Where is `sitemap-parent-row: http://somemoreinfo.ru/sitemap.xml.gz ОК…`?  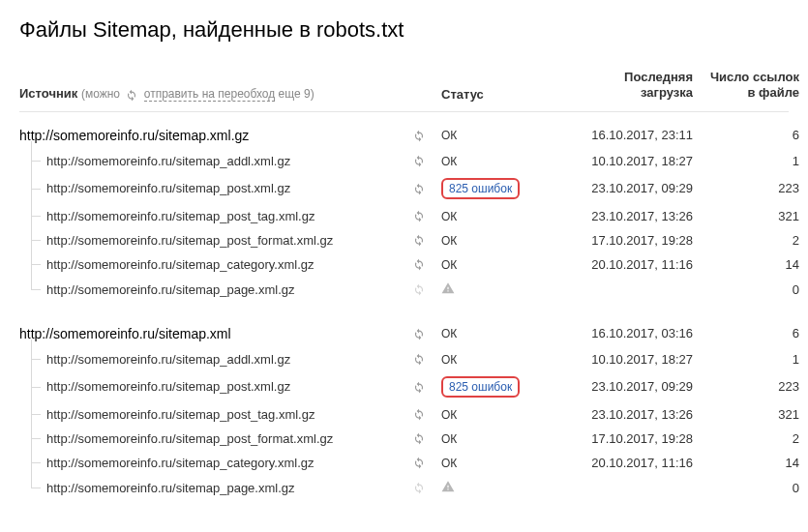
sitemap-parent-row: http://somemoreinfo.ru/sitemap.xml.gz ОК… is located at coordinates (404, 135).